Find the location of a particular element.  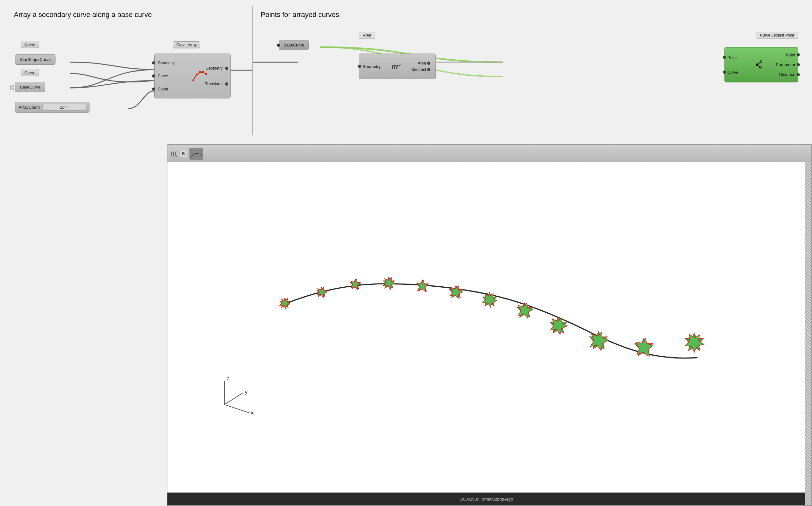

ccp-icon is located at coordinates (757, 65).